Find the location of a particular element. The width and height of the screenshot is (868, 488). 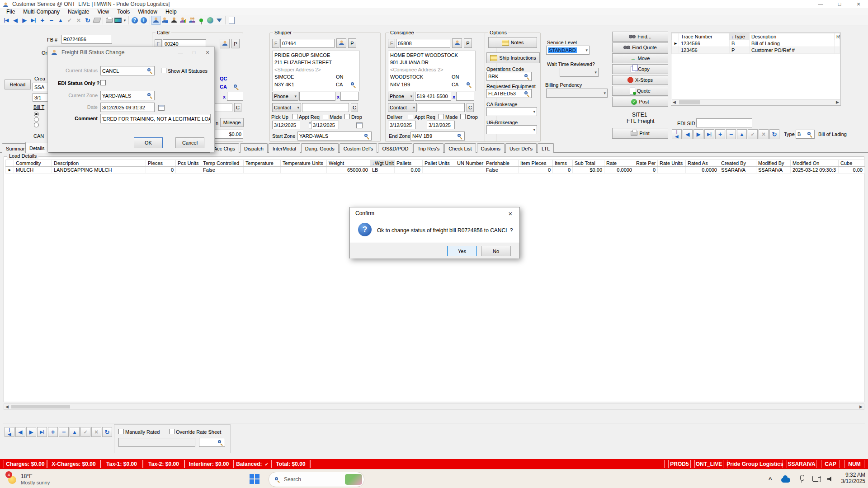

tab-dispatch: Dispatch is located at coordinates (254, 148).